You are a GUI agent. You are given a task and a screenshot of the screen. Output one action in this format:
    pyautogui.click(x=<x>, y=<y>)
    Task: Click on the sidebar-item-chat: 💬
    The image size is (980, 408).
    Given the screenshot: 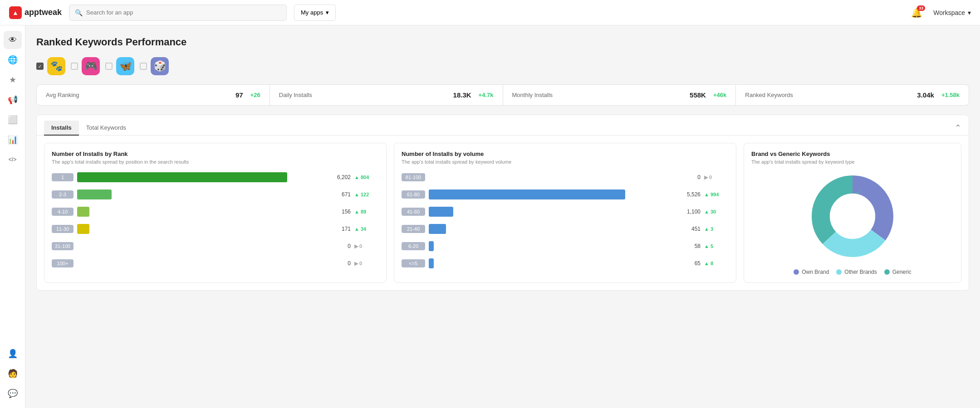 What is the action you would take?
    pyautogui.click(x=13, y=393)
    